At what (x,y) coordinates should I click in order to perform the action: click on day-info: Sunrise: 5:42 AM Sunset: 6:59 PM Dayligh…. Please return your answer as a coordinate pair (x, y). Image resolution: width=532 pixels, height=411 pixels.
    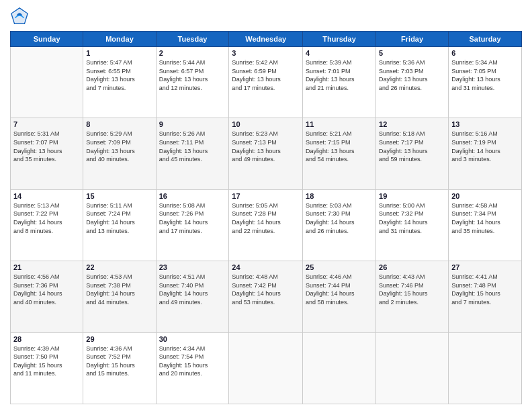
    Looking at the image, I should click on (266, 75).